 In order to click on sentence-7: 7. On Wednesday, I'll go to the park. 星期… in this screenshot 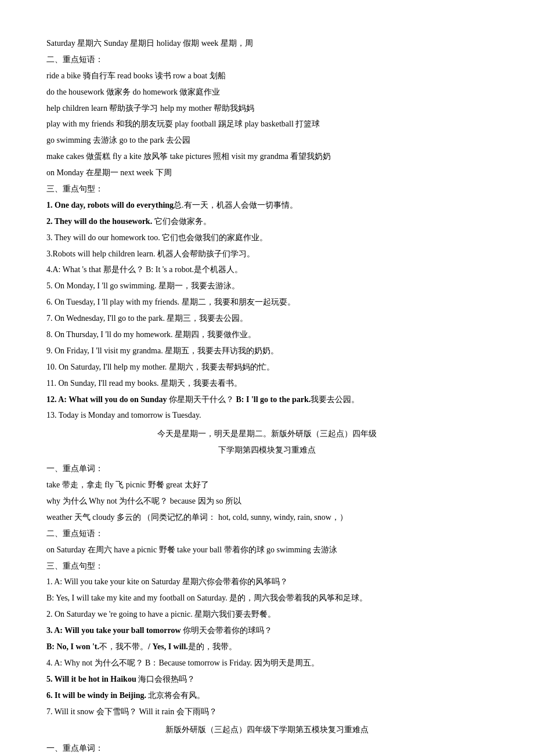, I will do `click(267, 319)`.